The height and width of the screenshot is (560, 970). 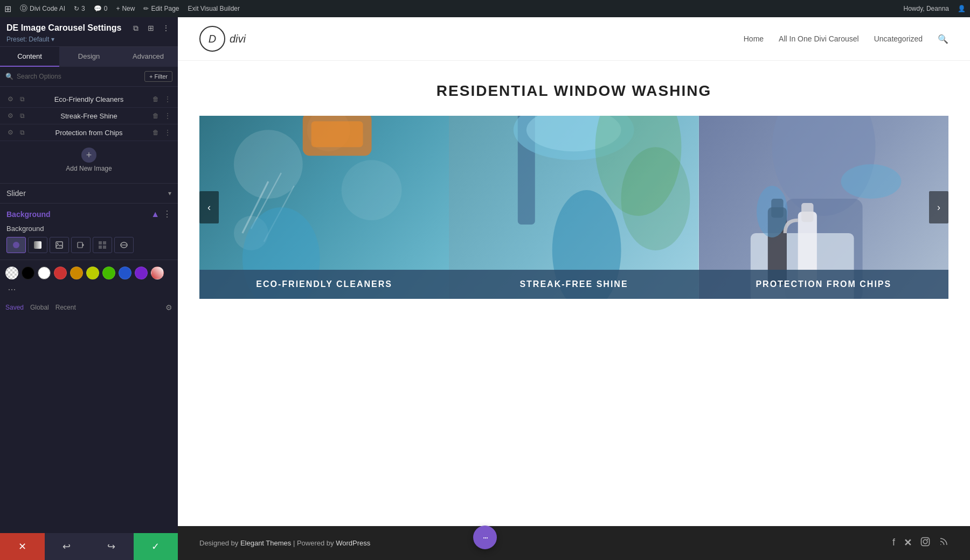 I want to click on bg-pattern-button, so click(x=102, y=245).